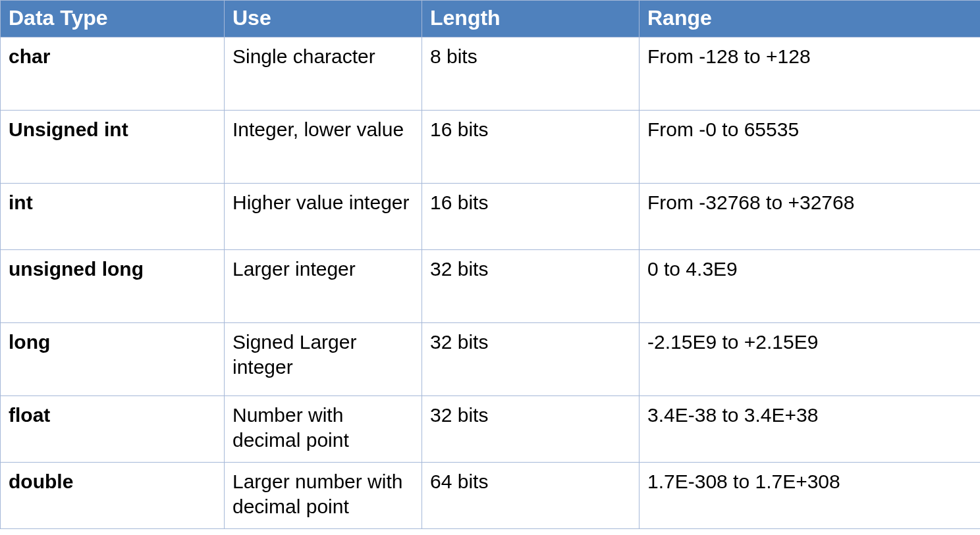  I want to click on cell-data-type: unsigned long, so click(113, 287).